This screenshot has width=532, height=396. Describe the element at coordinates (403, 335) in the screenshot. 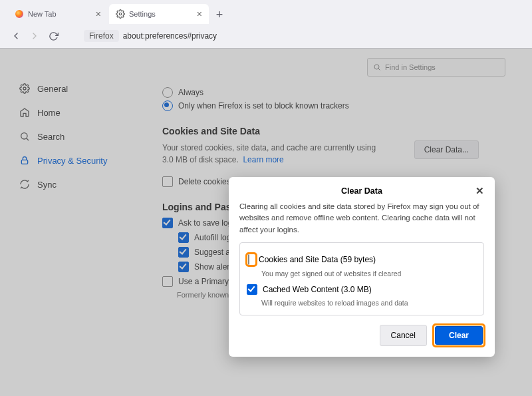

I see `cancel-button: Cancel` at that location.